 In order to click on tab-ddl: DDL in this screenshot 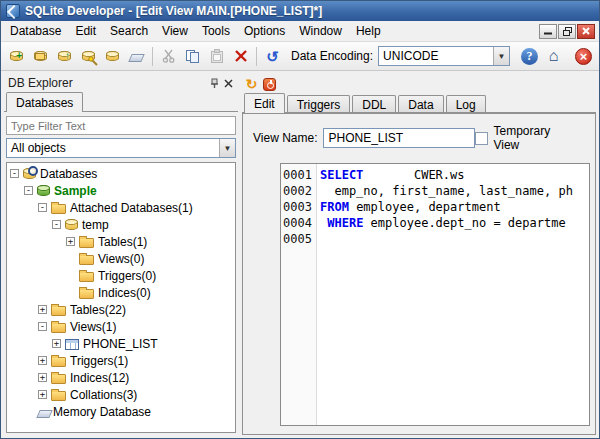, I will do `click(374, 104)`.